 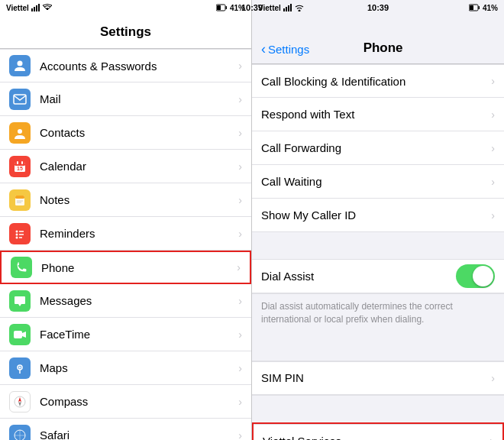 I want to click on sim-pin-chevron: ›, so click(x=493, y=378).